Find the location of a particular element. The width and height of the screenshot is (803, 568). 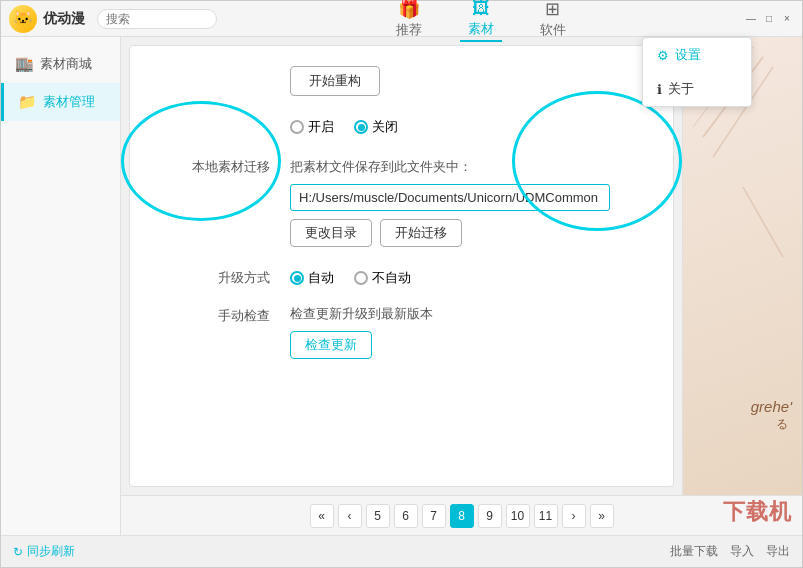

minimize-button: — is located at coordinates (751, 19).